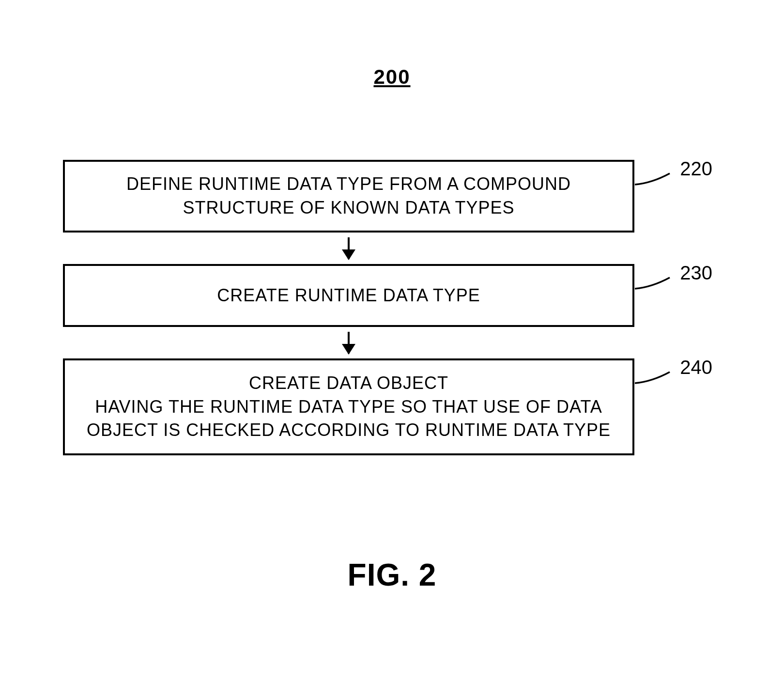  I want to click on box-240-text: CREATE DATA OBJECTHAVING THE RUNTIME DAT…, so click(349, 407).